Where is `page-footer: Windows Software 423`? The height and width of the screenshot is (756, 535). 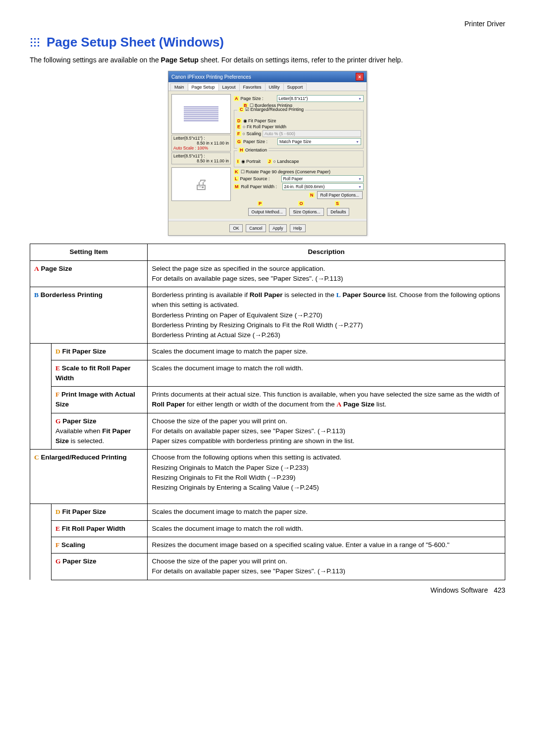 page-footer: Windows Software 423 is located at coordinates (268, 590).